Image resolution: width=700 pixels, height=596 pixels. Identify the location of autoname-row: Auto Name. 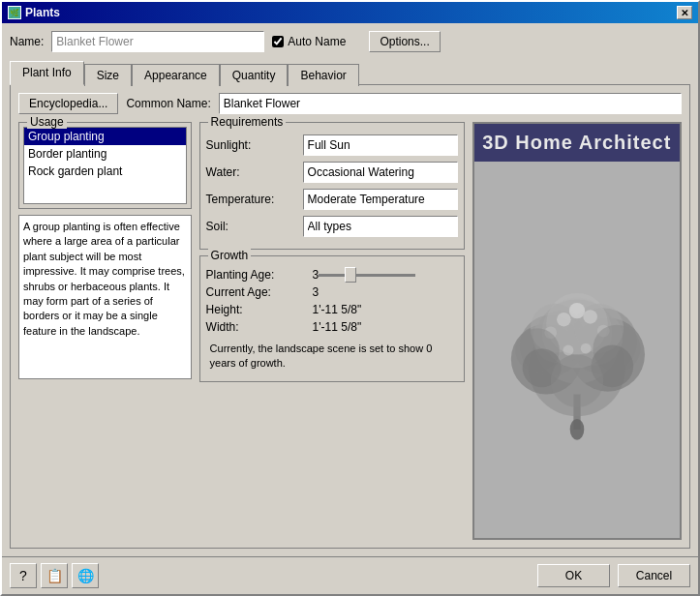
(309, 42).